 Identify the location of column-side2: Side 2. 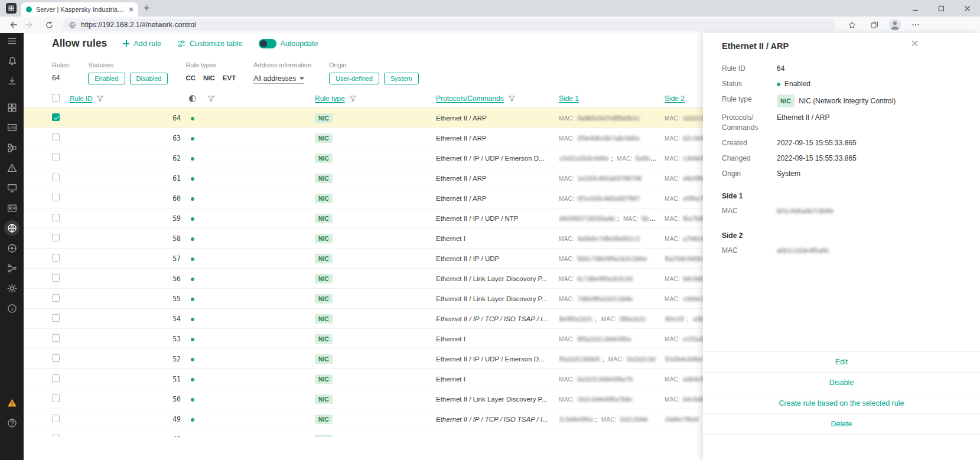
(675, 99).